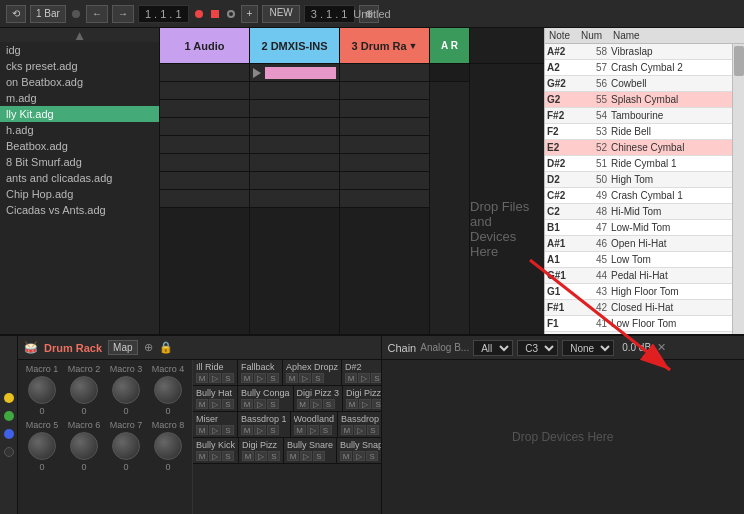 The height and width of the screenshot is (514, 744). I want to click on back-button: ←, so click(97, 14).